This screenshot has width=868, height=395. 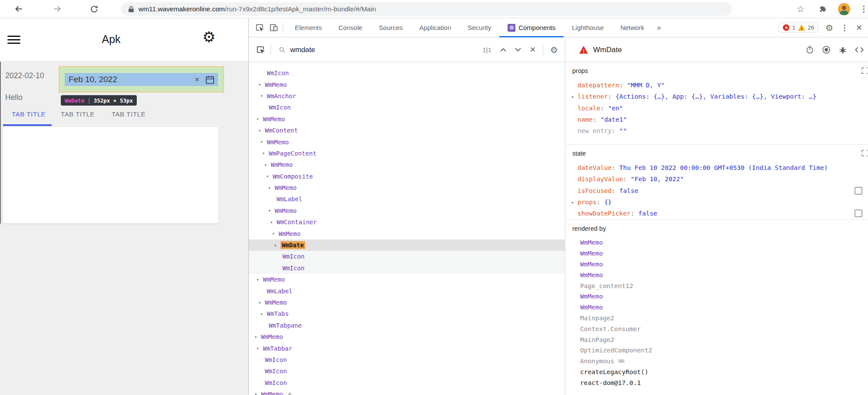 I want to click on copy-state-icon, so click(x=865, y=153).